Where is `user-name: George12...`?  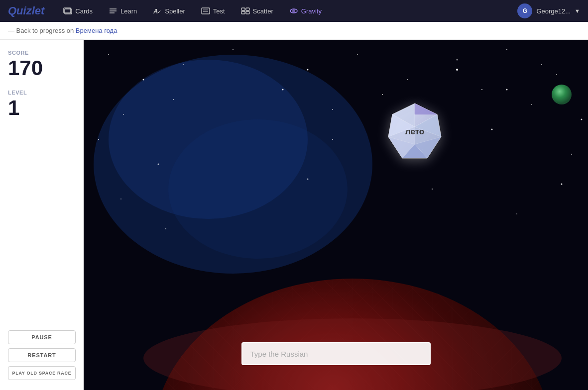 user-name: George12... is located at coordinates (554, 11).